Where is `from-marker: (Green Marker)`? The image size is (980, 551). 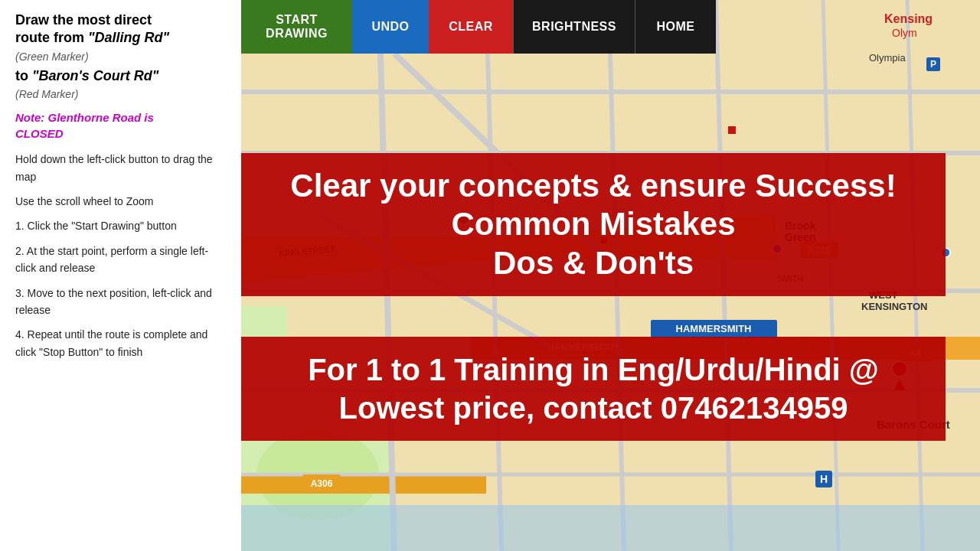 from-marker: (Green Marker) is located at coordinates (121, 57).